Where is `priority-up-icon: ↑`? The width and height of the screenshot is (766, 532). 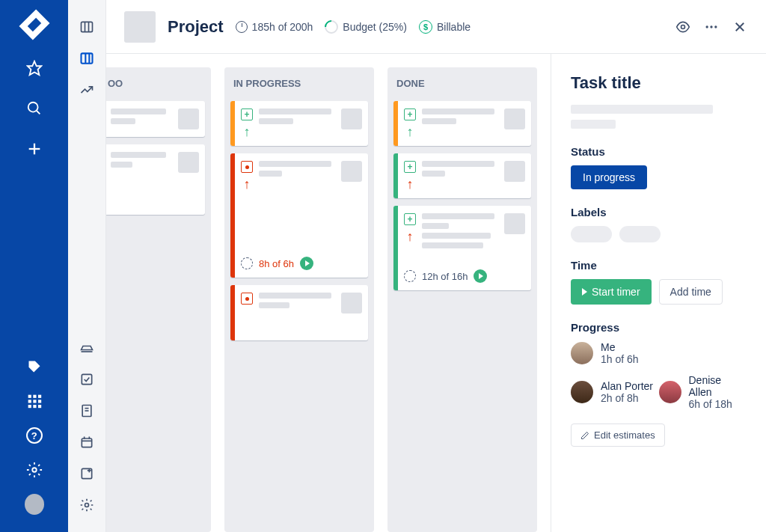 priority-up-icon: ↑ is located at coordinates (247, 132).